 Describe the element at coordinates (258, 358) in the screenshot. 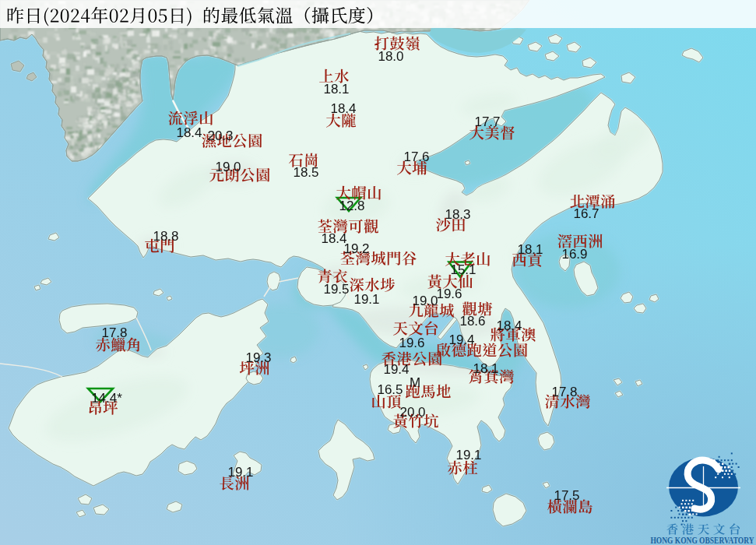

I see `station-value: 19.3` at that location.